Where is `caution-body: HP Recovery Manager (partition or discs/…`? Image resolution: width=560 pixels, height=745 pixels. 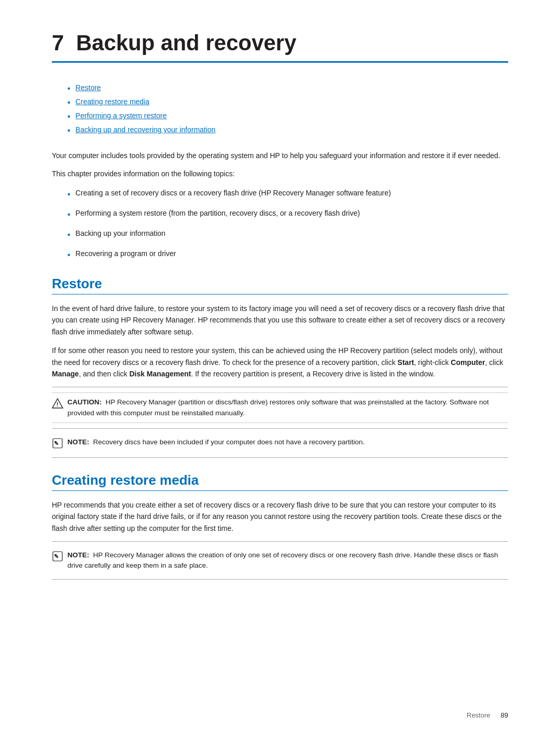 caution-body: HP Recovery Manager (partition or discs/… is located at coordinates (278, 407).